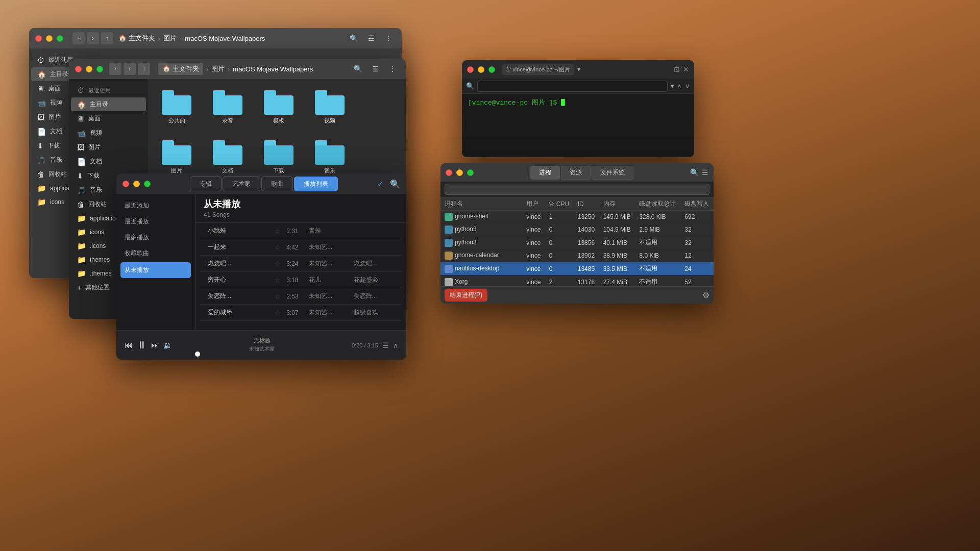 The width and height of the screenshot is (980, 551). Describe the element at coordinates (466, 295) in the screenshot. I see `kill-process-button: 结束进程(P)` at that location.